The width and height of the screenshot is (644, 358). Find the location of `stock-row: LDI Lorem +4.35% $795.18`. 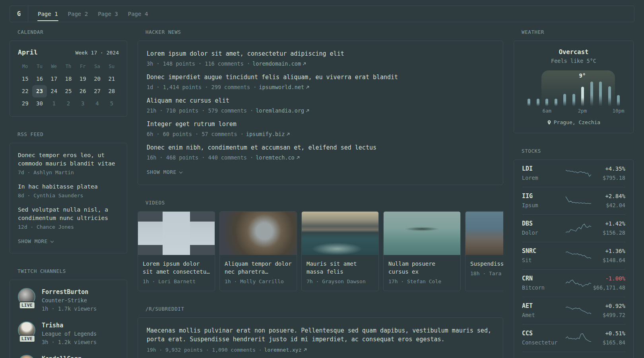

stock-row: LDI Lorem +4.35% $795.18 is located at coordinates (574, 173).